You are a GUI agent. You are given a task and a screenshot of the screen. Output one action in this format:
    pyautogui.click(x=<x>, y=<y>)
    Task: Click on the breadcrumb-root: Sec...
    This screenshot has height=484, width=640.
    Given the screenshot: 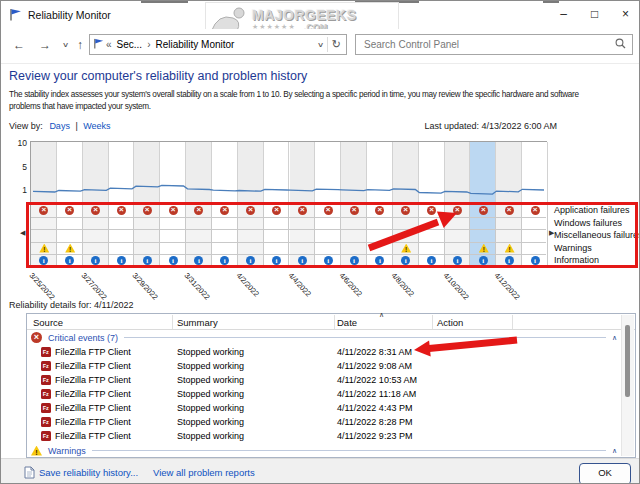 What is the action you would take?
    pyautogui.click(x=130, y=44)
    